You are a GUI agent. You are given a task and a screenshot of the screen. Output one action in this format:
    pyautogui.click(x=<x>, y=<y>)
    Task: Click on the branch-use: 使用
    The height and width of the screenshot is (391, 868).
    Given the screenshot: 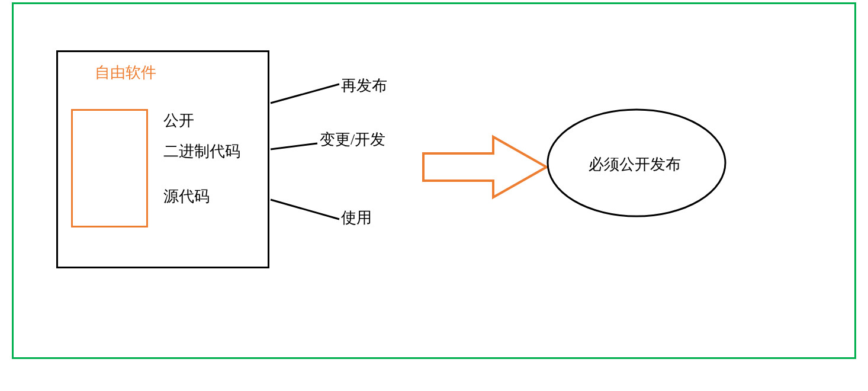 What is the action you would take?
    pyautogui.click(x=356, y=218)
    